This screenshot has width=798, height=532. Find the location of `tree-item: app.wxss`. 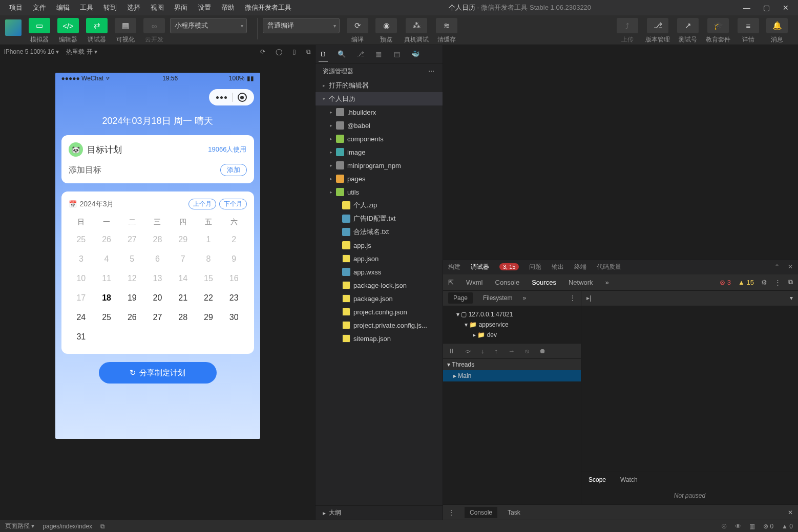

tree-item: app.wxss is located at coordinates (379, 272).